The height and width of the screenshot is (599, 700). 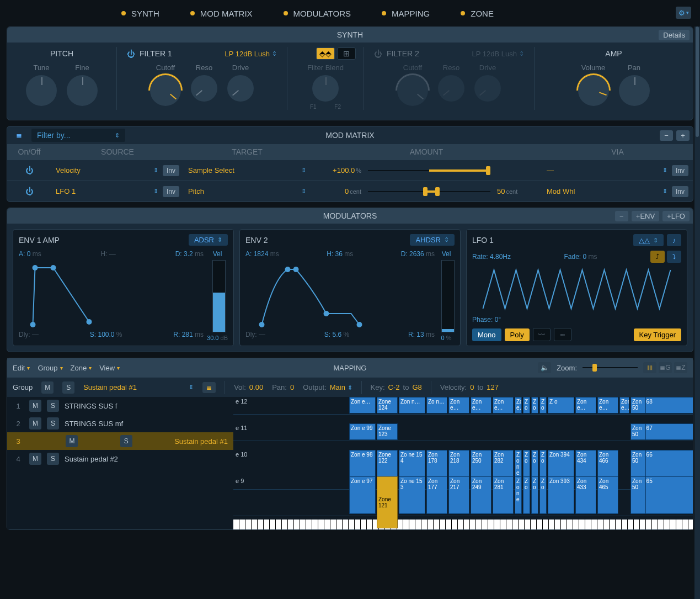 What do you see at coordinates (222, 13) in the screenshot?
I see `tab-mod-matrix: MOD MATRIX` at bounding box center [222, 13].